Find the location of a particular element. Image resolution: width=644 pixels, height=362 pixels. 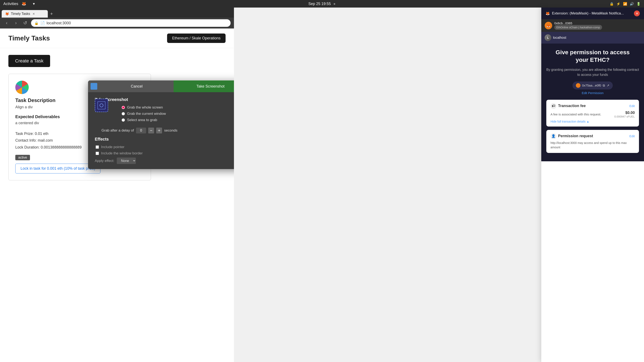

grab-area-radio is located at coordinates (123, 120).